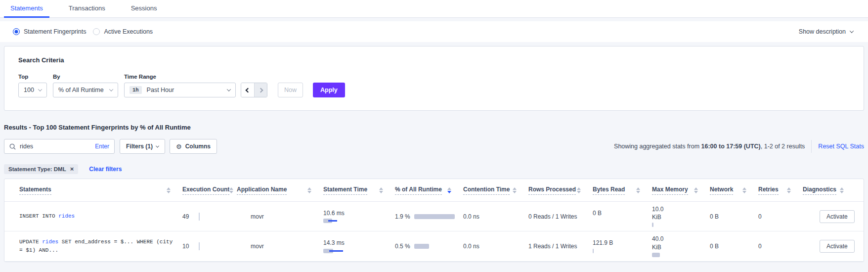 The image size is (868, 272). I want to click on statement-time-cell: 10.6 ms, so click(359, 217).